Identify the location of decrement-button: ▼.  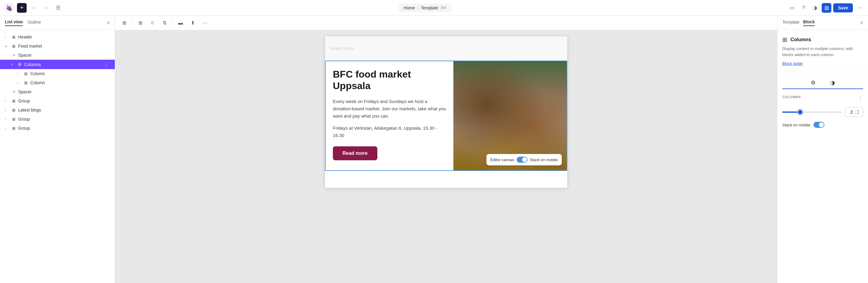
(858, 113).